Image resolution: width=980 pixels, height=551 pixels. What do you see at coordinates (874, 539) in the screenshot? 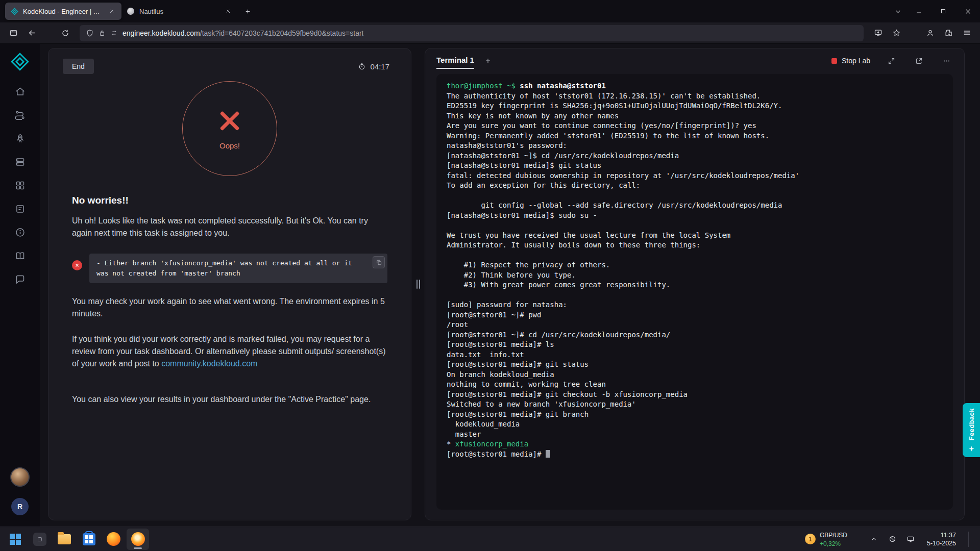
I see `hidden-icons-chevron` at bounding box center [874, 539].